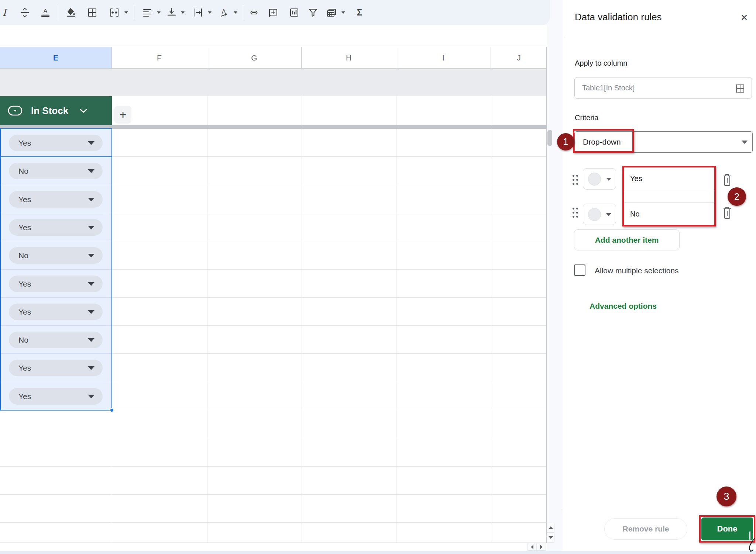 Image resolution: width=756 pixels, height=554 pixels. Describe the element at coordinates (273, 58) in the screenshot. I see `column-header-row: E F G H I J` at that location.